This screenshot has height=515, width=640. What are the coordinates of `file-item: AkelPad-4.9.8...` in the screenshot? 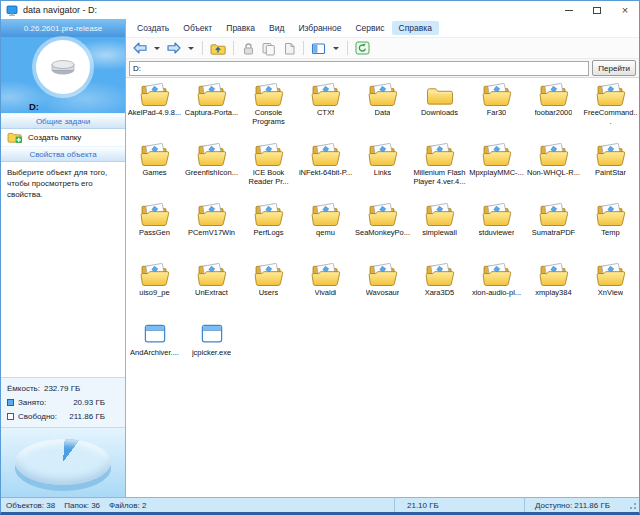 It's located at (154, 110).